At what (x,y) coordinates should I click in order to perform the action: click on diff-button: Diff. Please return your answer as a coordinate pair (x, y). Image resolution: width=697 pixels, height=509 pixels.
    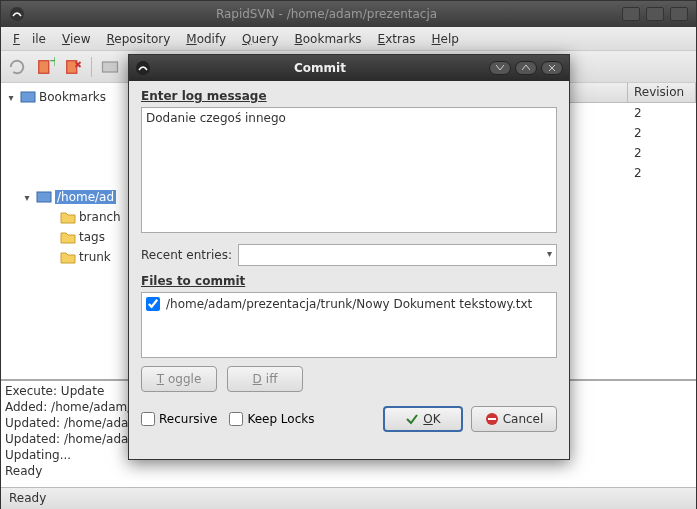
    Looking at the image, I should click on (265, 379).